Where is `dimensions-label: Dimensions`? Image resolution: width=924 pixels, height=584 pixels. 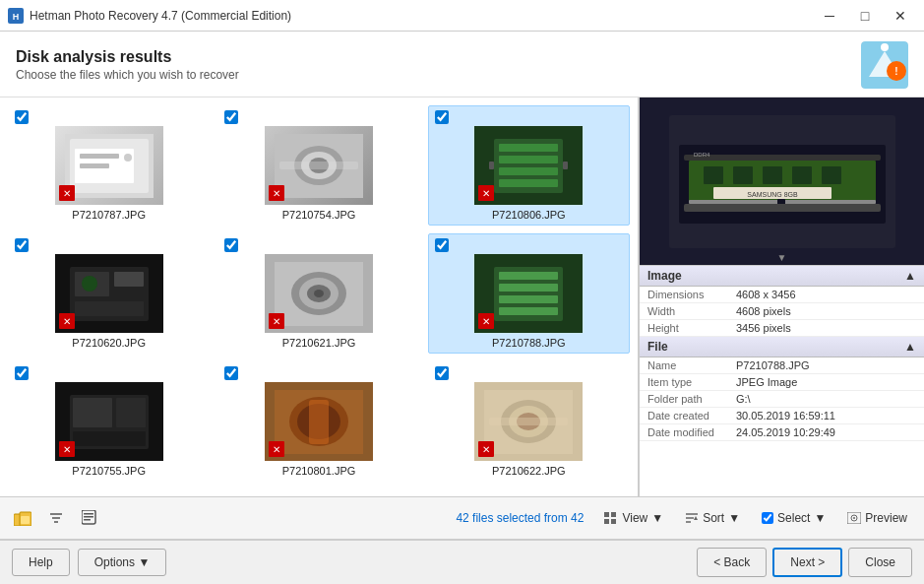
dimensions-label: Dimensions is located at coordinates (692, 294).